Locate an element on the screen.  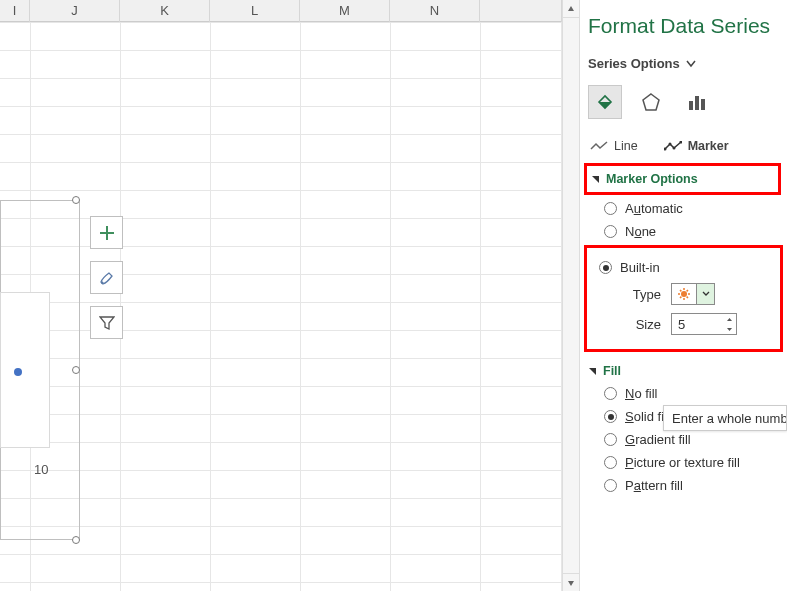
line-tab: Line is located at coordinates (614, 146).